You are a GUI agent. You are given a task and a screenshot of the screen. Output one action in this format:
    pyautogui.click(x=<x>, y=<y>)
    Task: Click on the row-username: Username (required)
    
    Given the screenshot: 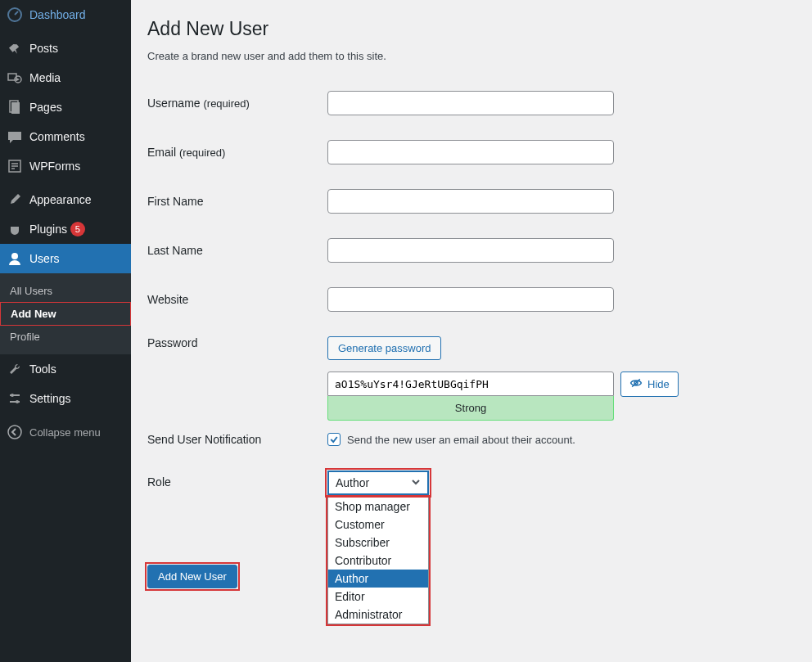 What is the action you would take?
    pyautogui.click(x=471, y=103)
    